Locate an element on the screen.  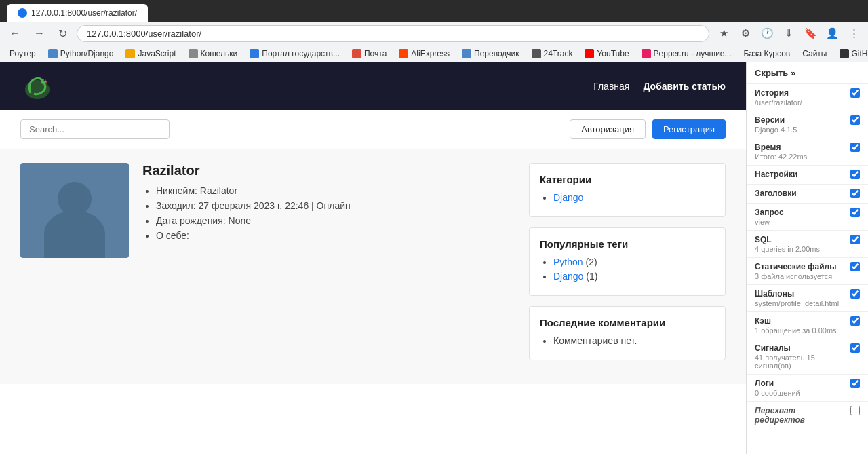
djdt-time-checkbox is located at coordinates (855, 147).